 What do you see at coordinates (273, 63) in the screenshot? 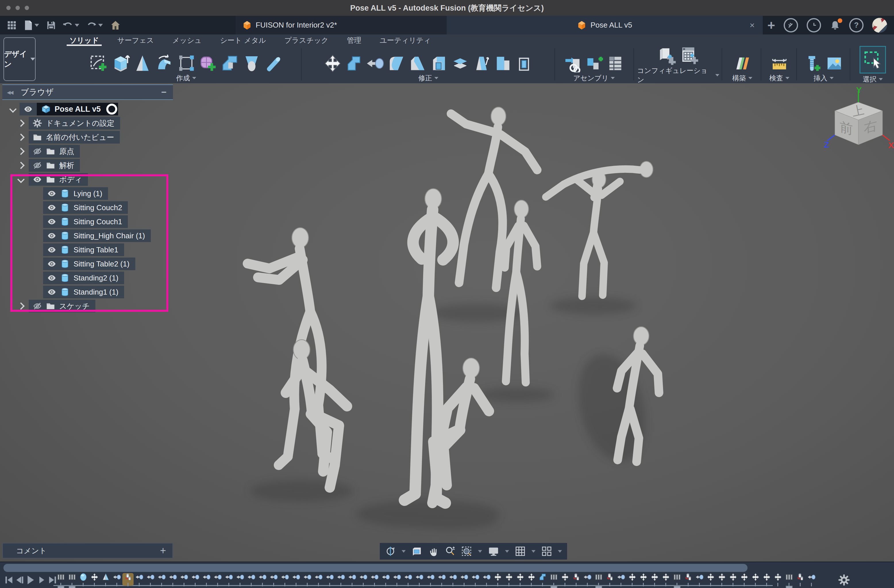
I see `pipe-icon` at bounding box center [273, 63].